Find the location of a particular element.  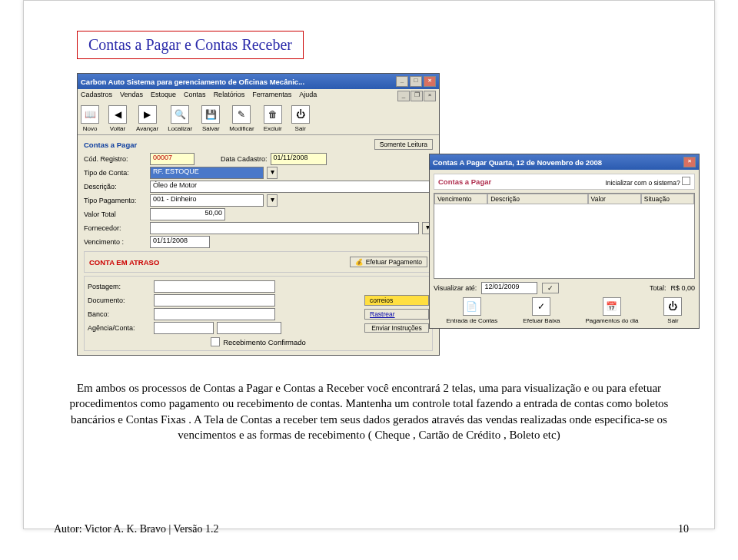

recebimento-label: Recebimento Confirmado is located at coordinates (264, 343).